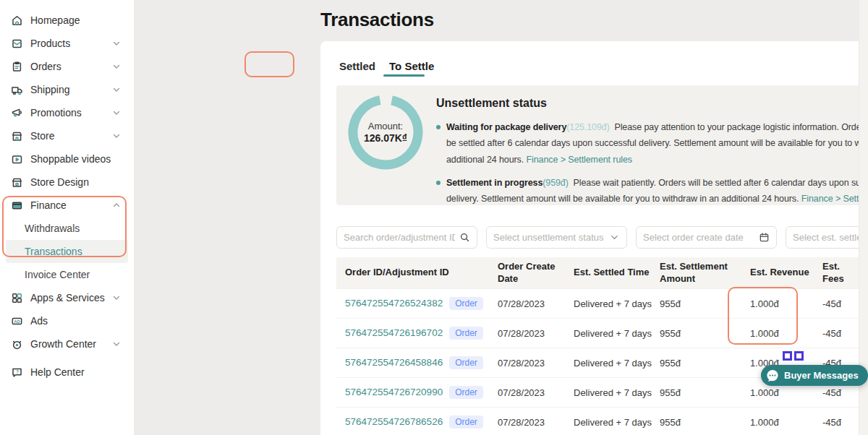  I want to click on sidebar-item-label: Apps & Services, so click(68, 298).